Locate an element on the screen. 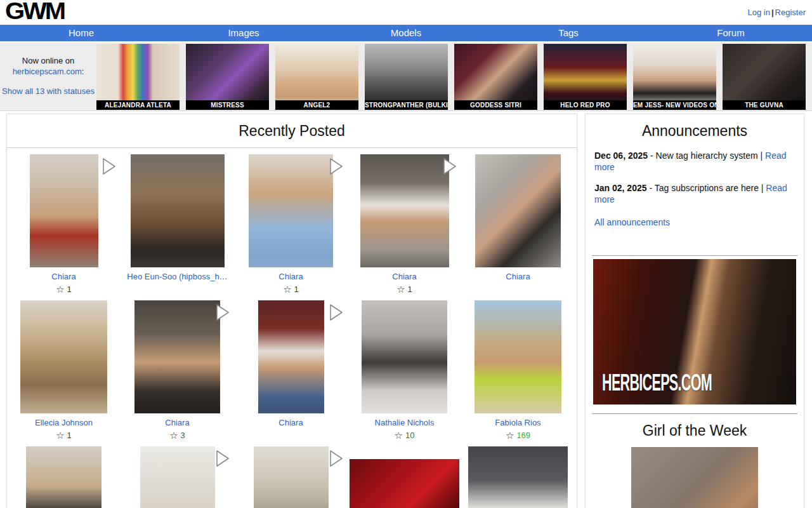  show-all-statuses-link: Show all 13 with statuses is located at coordinates (48, 91).